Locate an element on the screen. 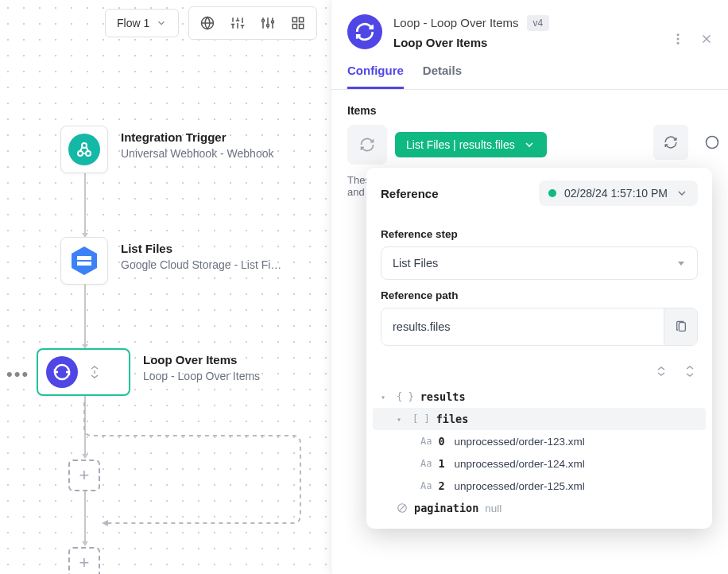 This screenshot has height=574, width=728. tree-value: null is located at coordinates (493, 509).